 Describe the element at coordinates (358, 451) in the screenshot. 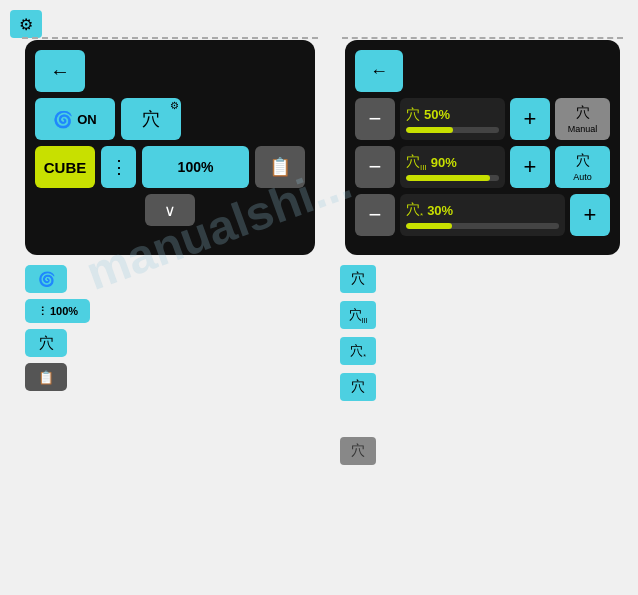

I see `right-vent-sym-5: 穴` at that location.